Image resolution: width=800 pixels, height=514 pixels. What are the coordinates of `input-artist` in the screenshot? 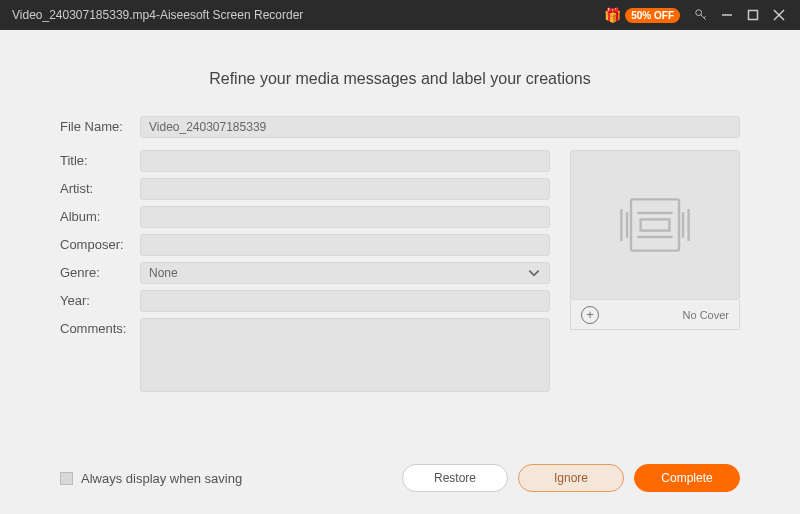 It's located at (345, 189).